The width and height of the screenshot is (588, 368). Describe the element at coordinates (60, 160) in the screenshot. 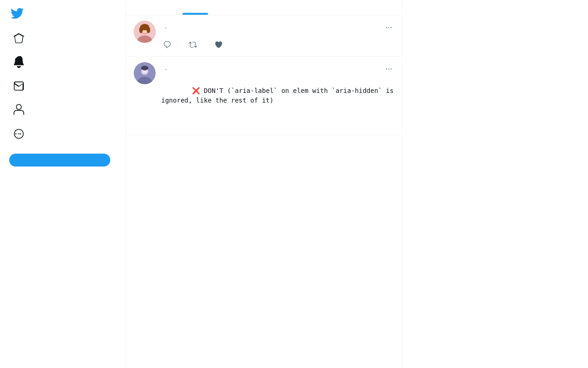

I see `tweet-button` at that location.